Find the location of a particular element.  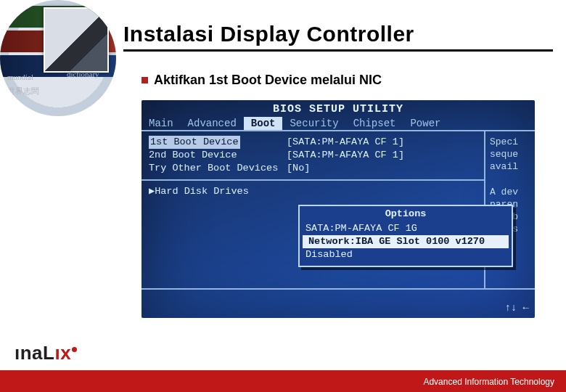

bios-tab-chipset: Chipset is located at coordinates (374, 123).